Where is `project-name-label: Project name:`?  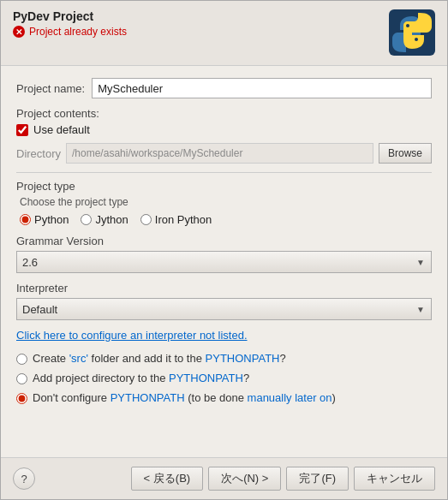 project-name-label: Project name: is located at coordinates (51, 89).